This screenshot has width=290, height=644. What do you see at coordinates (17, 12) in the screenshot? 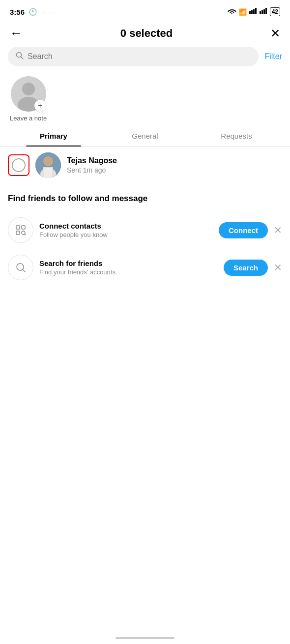
I see `status-time: 3:56` at bounding box center [17, 12].